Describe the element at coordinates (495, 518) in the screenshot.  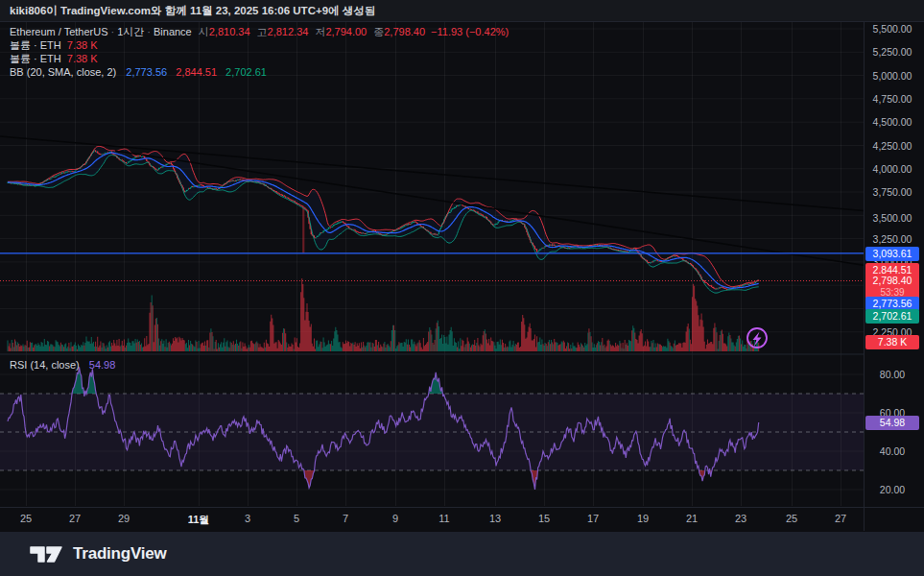
I see `time-axis-tick-label: 13` at that location.